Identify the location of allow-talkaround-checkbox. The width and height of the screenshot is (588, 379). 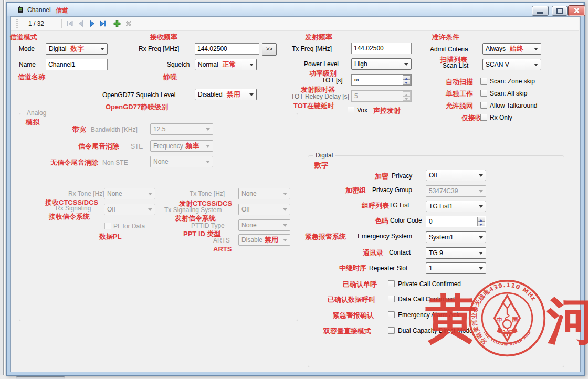
(484, 105).